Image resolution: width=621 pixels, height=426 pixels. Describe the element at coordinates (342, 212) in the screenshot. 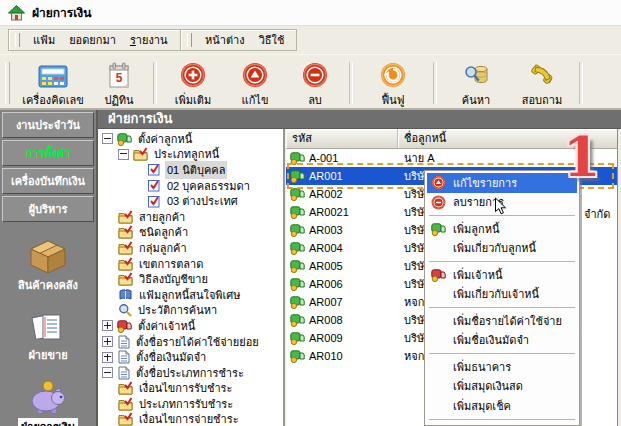

I see `table-cell-code: AR0021` at that location.